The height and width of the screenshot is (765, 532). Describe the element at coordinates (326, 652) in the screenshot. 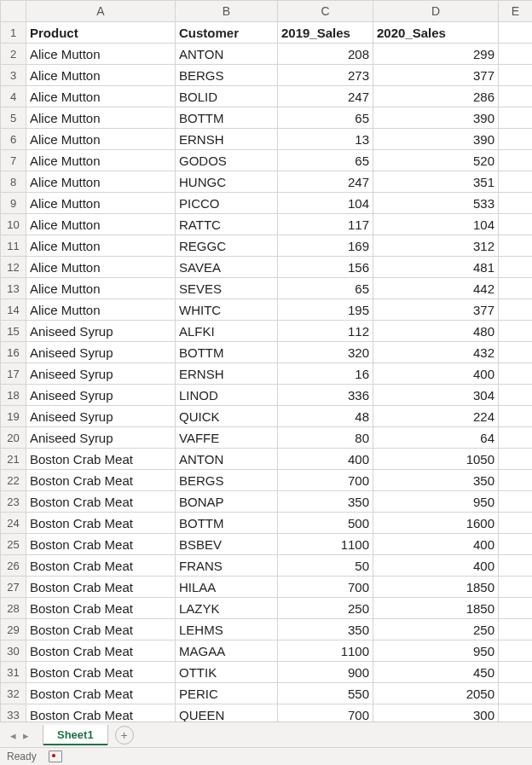

I see `cell-C30: 1100` at that location.